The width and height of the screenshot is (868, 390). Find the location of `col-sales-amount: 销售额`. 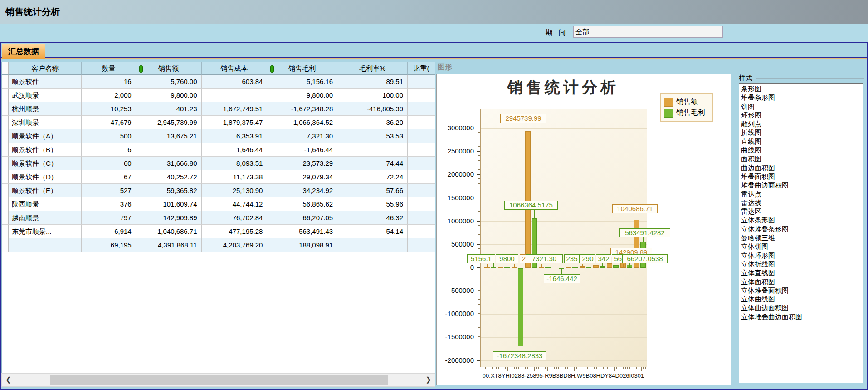

col-sales-amount: 销售额 is located at coordinates (169, 69).